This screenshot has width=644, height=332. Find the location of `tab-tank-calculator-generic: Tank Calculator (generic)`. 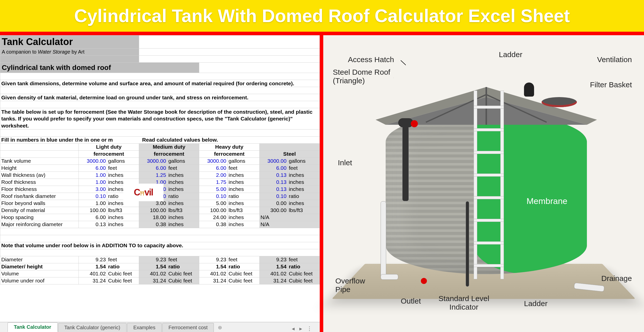

tab-tank-calculator-generic: Tank Calculator (generic) is located at coordinates (92, 327).